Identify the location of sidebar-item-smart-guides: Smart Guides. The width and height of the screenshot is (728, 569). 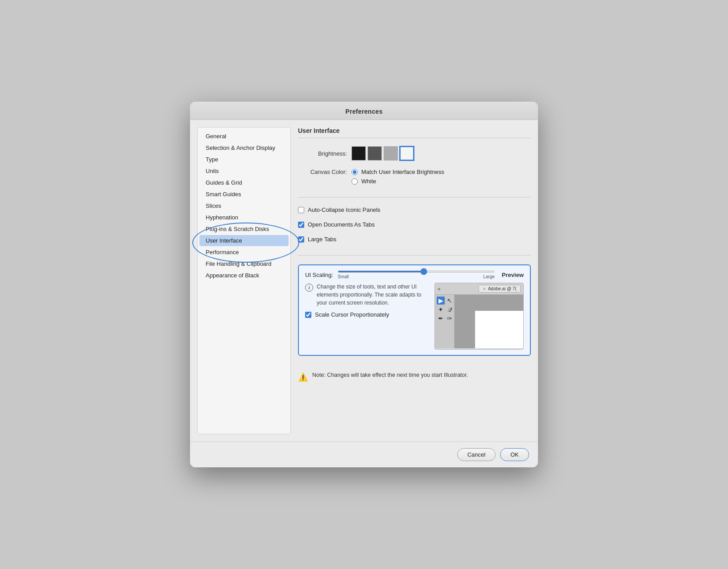
(244, 194).